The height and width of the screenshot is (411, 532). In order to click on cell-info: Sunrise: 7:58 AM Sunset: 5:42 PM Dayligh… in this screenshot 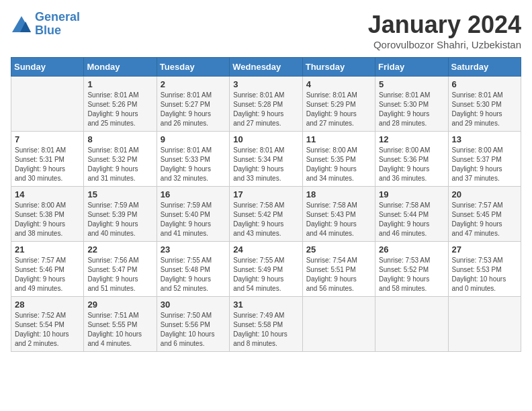, I will do `click(266, 220)`.